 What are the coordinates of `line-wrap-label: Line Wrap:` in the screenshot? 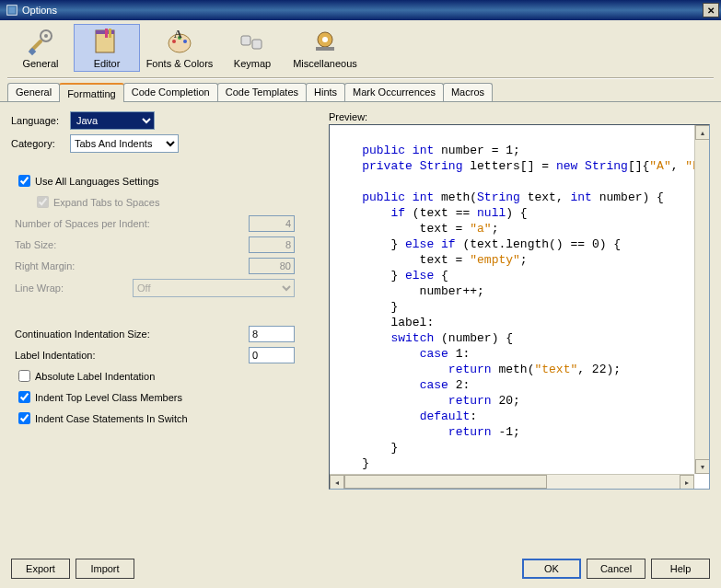 It's located at (74, 288).